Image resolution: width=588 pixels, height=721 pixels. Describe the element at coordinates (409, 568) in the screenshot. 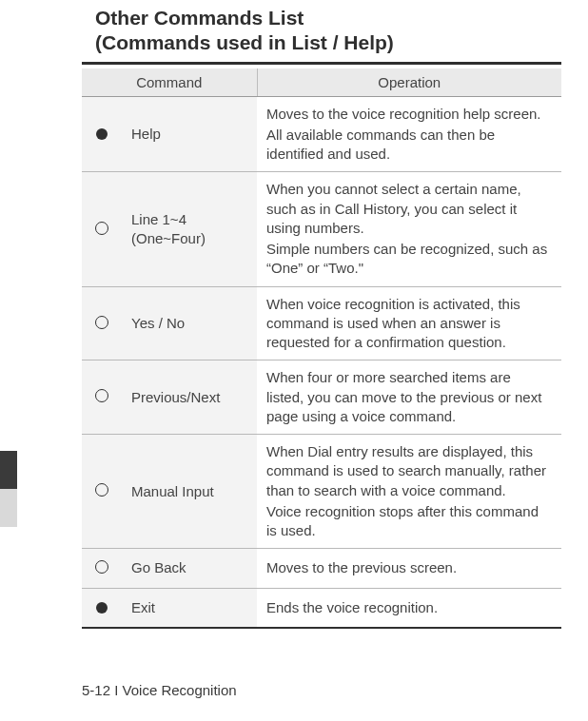

I see `operation-text: Moves to the previous screen.` at that location.